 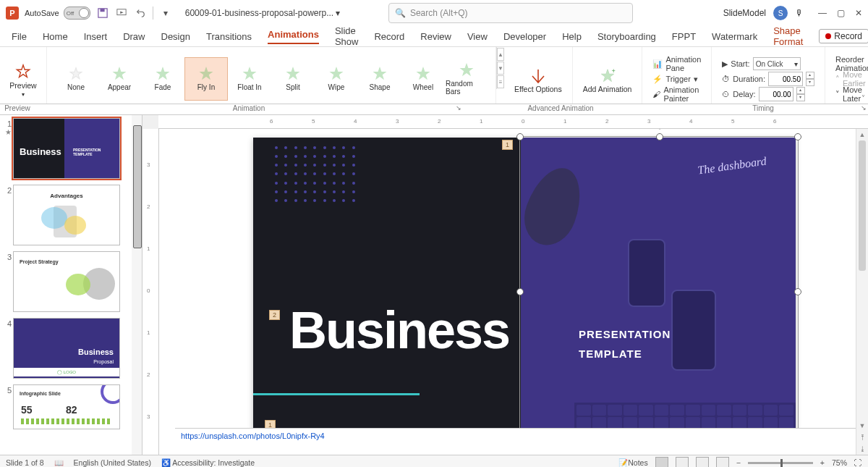 What do you see at coordinates (508, 145) in the screenshot?
I see `animation-tag-1: 1` at bounding box center [508, 145].